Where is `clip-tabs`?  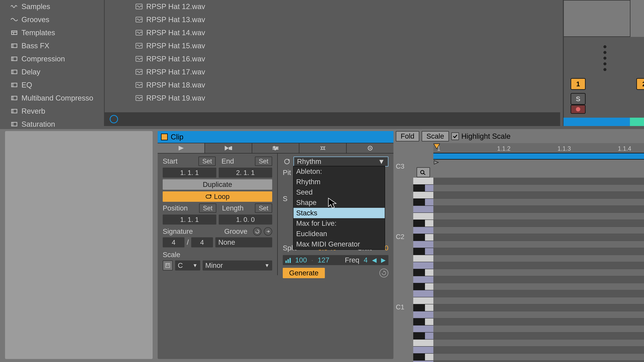
clip-tabs is located at coordinates (276, 148).